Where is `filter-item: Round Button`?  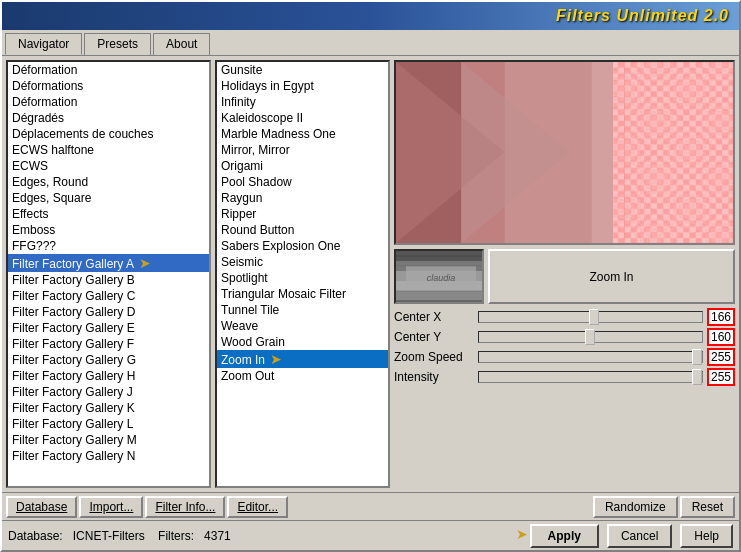
filter-item: Round Button is located at coordinates (302, 230).